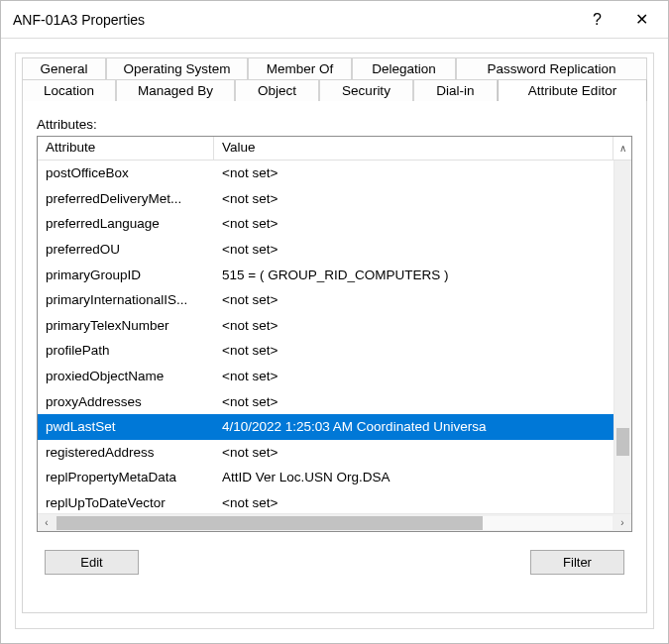 Image resolution: width=669 pixels, height=644 pixels. What do you see at coordinates (335, 453) in the screenshot?
I see `table-row: registeredAddress<not set>` at bounding box center [335, 453].